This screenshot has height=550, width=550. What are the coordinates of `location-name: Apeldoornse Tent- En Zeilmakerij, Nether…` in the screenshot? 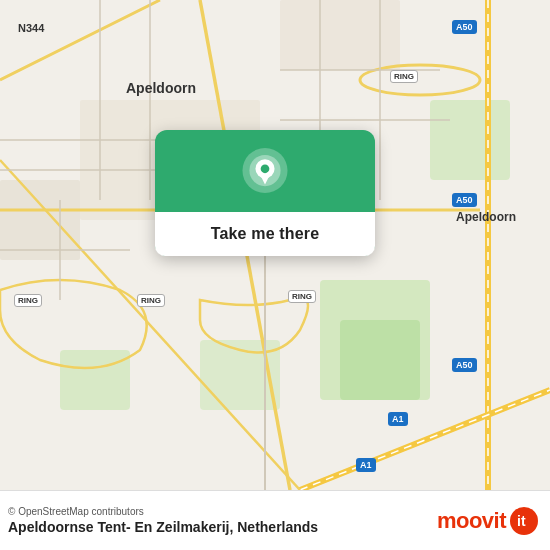 It's located at (163, 527).